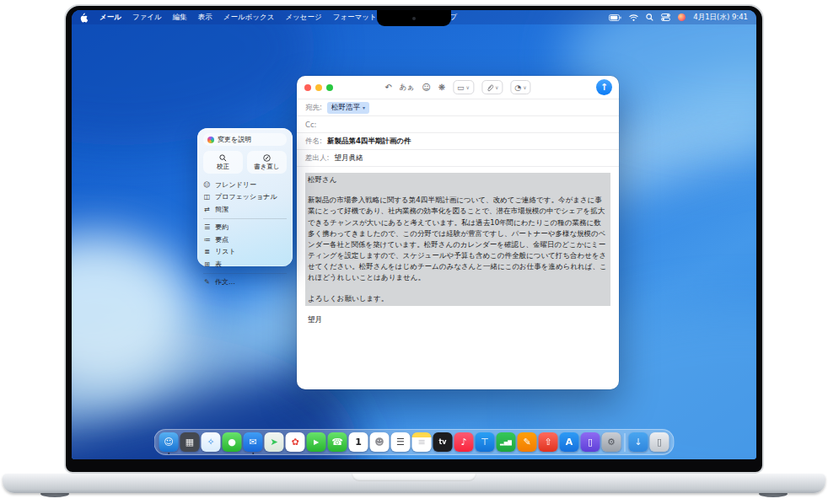  Describe the element at coordinates (720, 18) in the screenshot. I see `menu-bar-clock: 4月1日(水) 9:41` at that location.